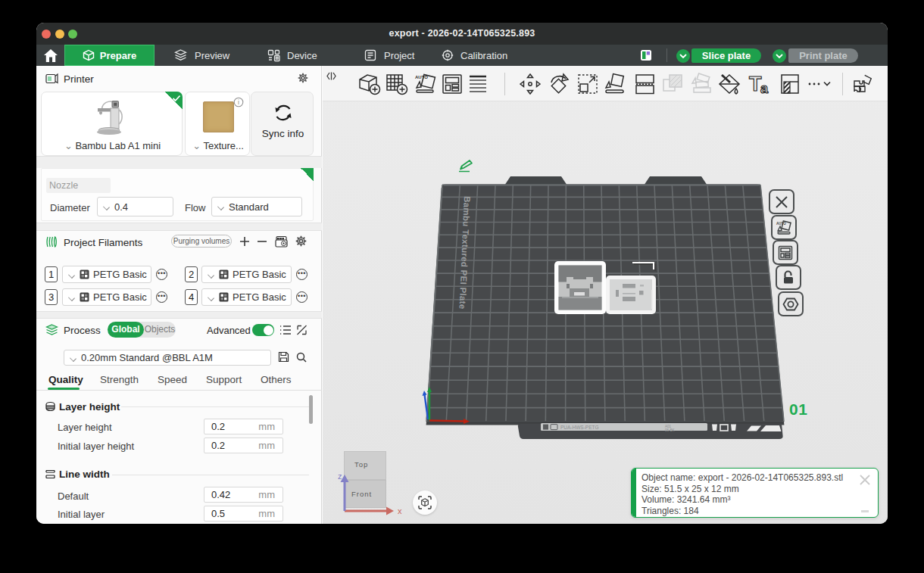  Describe the element at coordinates (239, 102) in the screenshot. I see `svg-text: i` at that location.